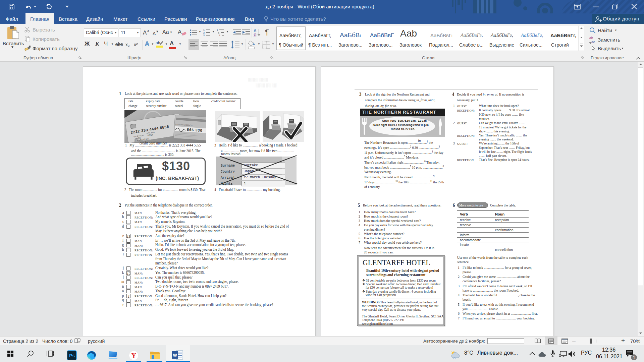  I want to click on svg-text: Я, so click(255, 35).